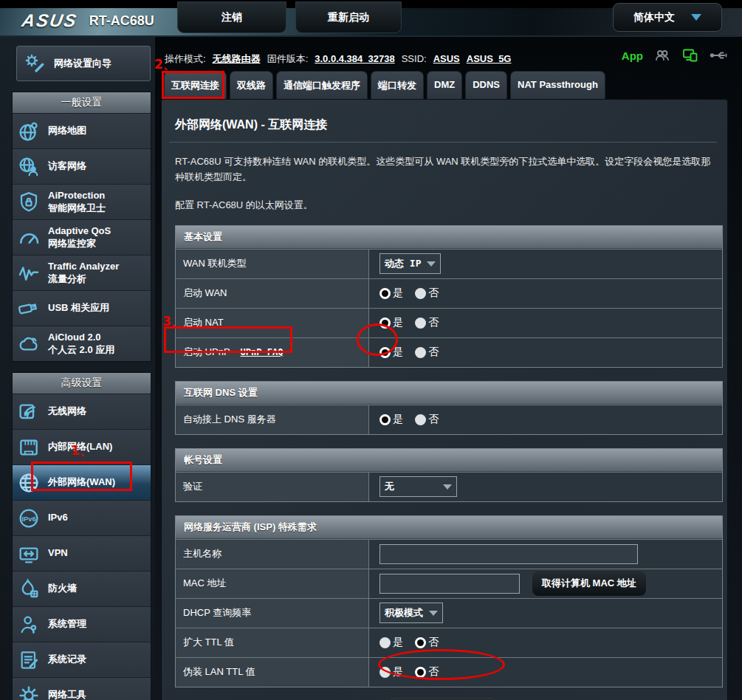 This screenshot has width=742, height=700. What do you see at coordinates (29, 412) in the screenshot?
I see `wireless-icon` at bounding box center [29, 412].